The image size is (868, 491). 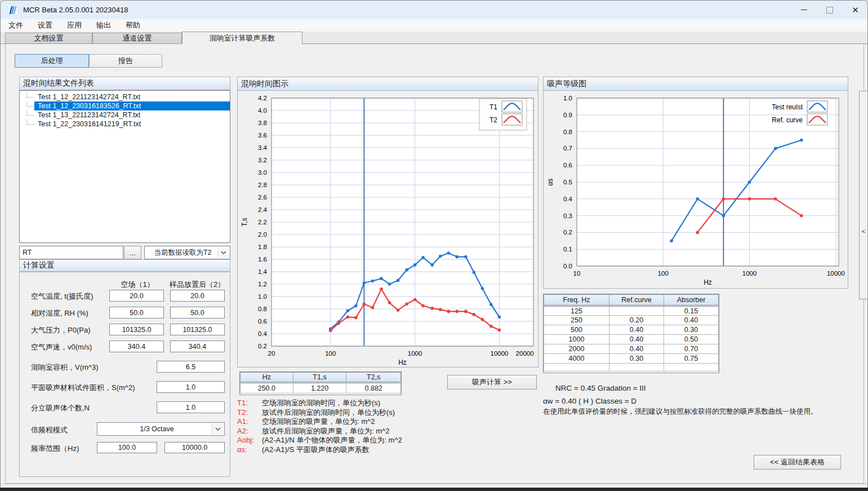 What do you see at coordinates (262, 98) in the screenshot?
I see `svg-text: 4.2` at bounding box center [262, 98].